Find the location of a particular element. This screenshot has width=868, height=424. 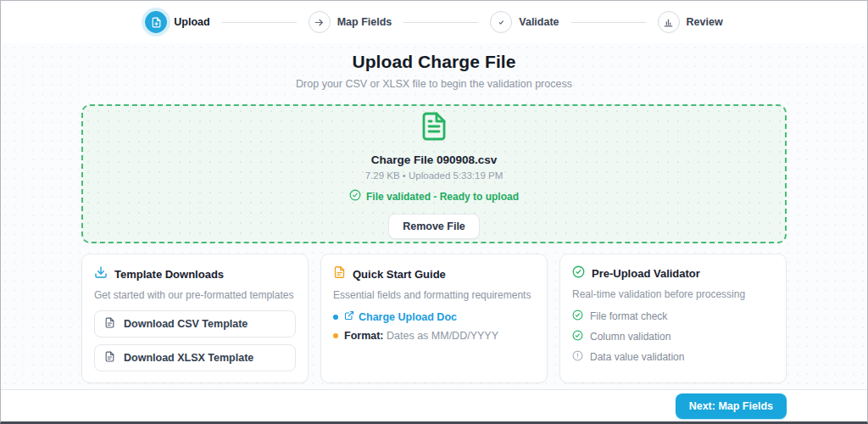

footer-bar: Next: Map Fields is located at coordinates (434, 405).